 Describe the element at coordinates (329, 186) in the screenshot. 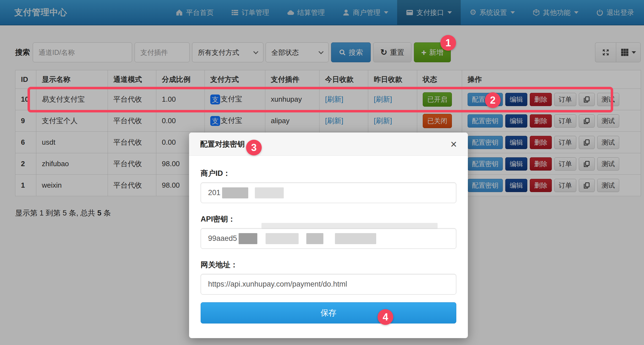

I see `merchant-id-field: 商户ID： 201` at that location.